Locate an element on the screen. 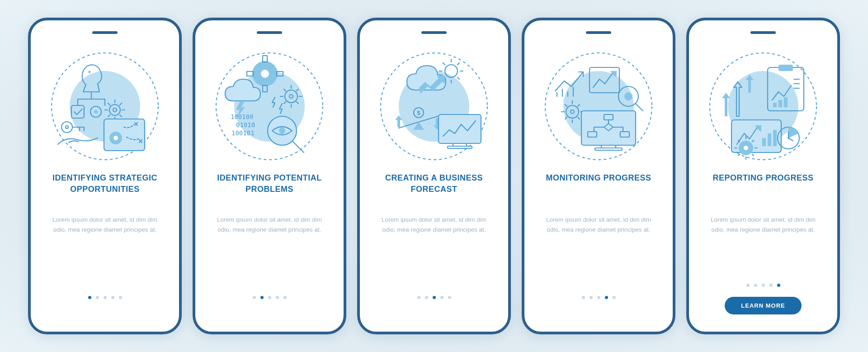 Image resolution: width=868 pixels, height=352 pixels. svg-text: 100100 is located at coordinates (242, 117).